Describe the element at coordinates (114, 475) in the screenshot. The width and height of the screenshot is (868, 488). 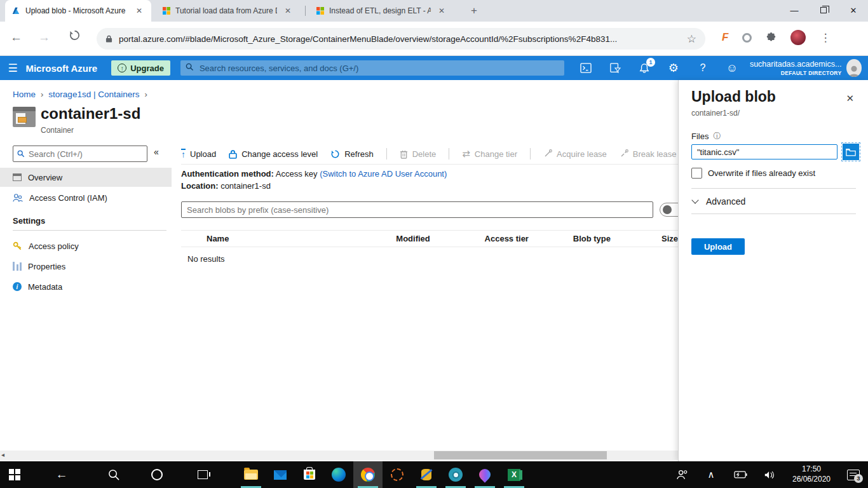
I see `taskbar-search-icon` at that location.